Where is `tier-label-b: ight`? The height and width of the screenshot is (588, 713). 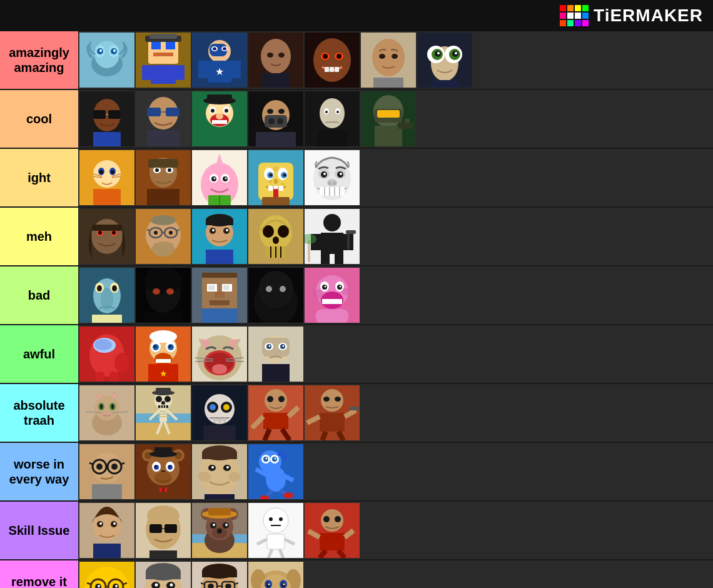 tier-label-b: ight is located at coordinates (39, 178).